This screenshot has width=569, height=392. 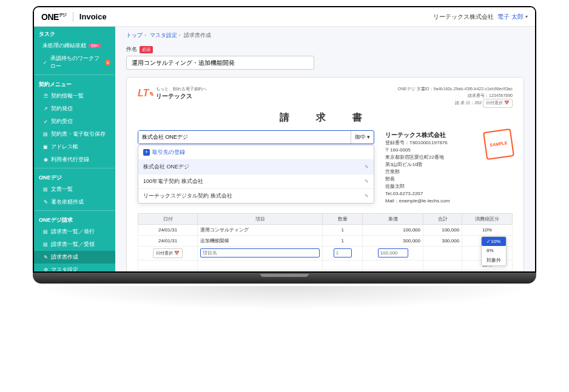 I want to click on col-tax: 消費税区分, so click(x=488, y=219).